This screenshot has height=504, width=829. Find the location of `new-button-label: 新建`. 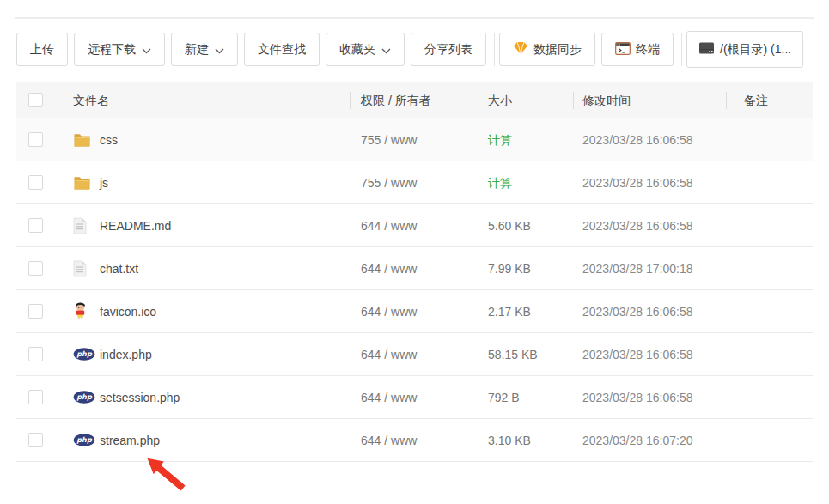

new-button-label: 新建 is located at coordinates (197, 50).